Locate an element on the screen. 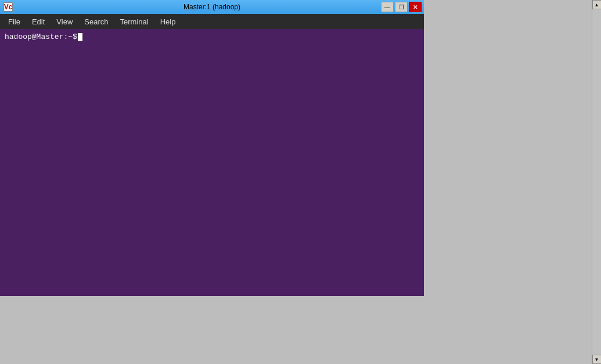  menu-search: Search is located at coordinates (96, 22).